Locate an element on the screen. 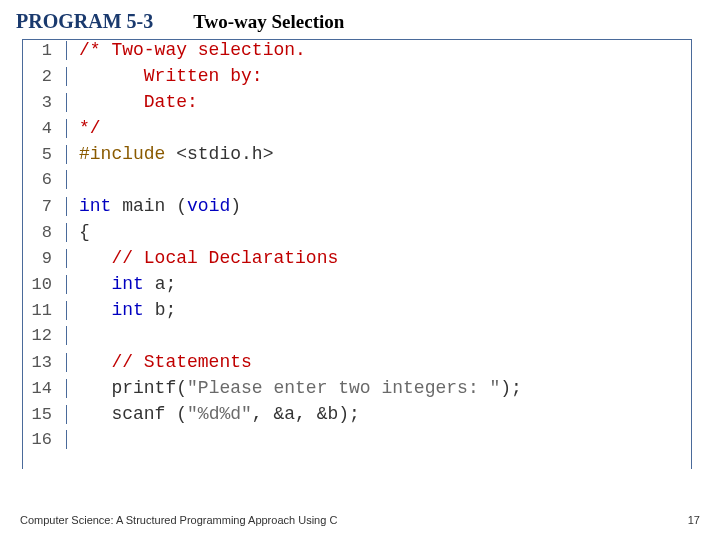 The width and height of the screenshot is (720, 540). code-line: 10 int a; is located at coordinates (357, 287).